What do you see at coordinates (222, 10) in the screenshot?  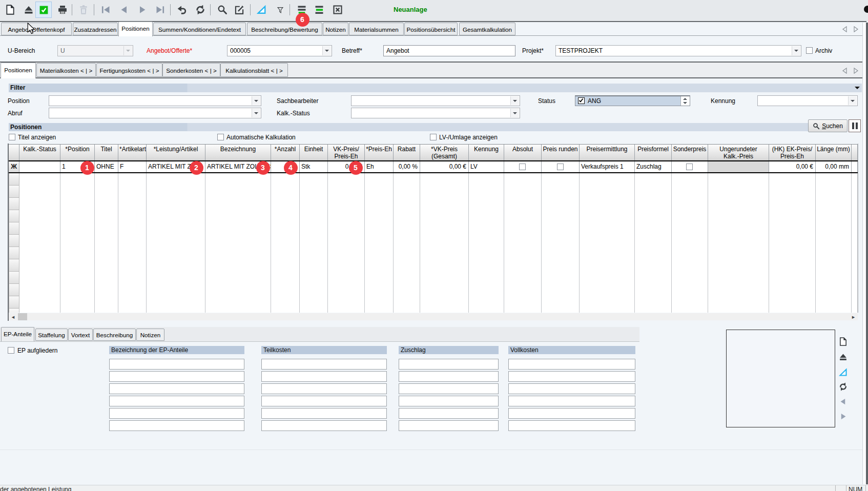 I see `search-icon` at bounding box center [222, 10].